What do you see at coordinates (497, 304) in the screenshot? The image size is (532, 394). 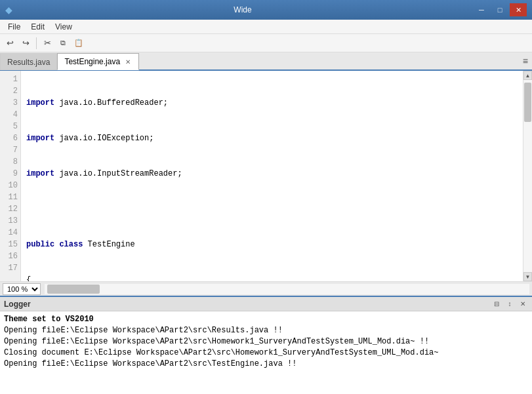 I see `logger-pin-button: ⊟` at bounding box center [497, 304].